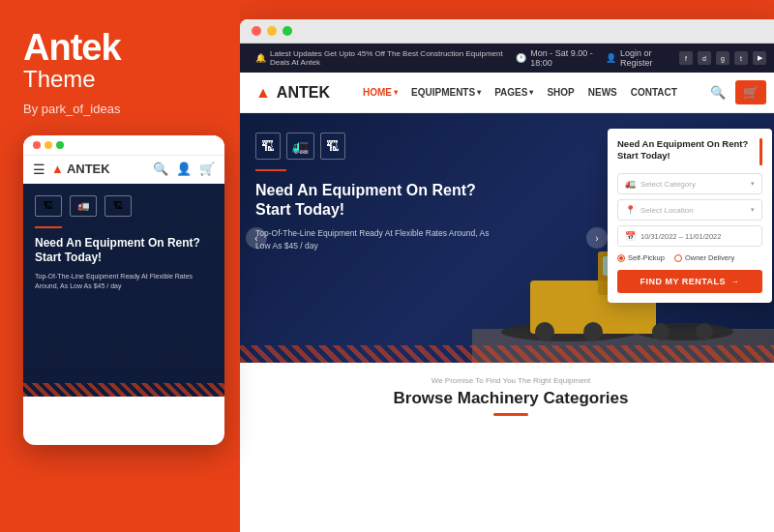 The height and width of the screenshot is (532, 774). I want to click on dribbble-icon: d, so click(704, 58).